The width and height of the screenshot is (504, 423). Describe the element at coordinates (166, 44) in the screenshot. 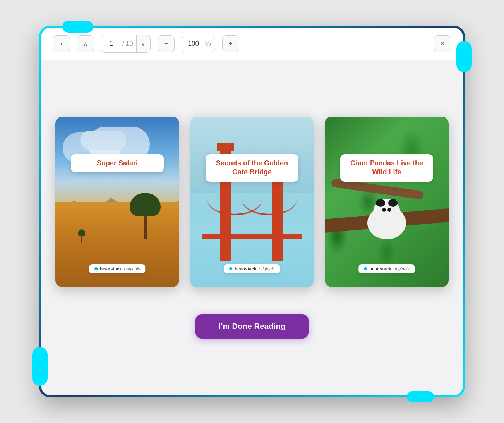

I see `zoom-decrease-button: −` at that location.